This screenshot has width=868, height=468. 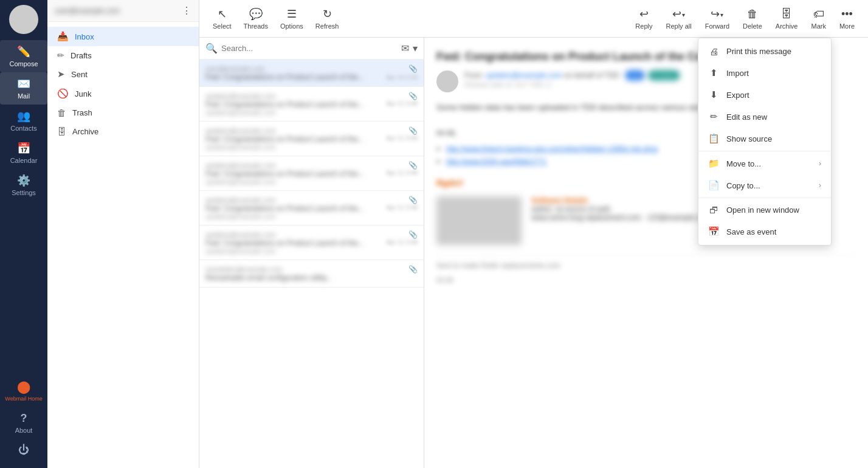 I want to click on dropdown-item-save-as-event: 📅 Save as event, so click(x=765, y=232).